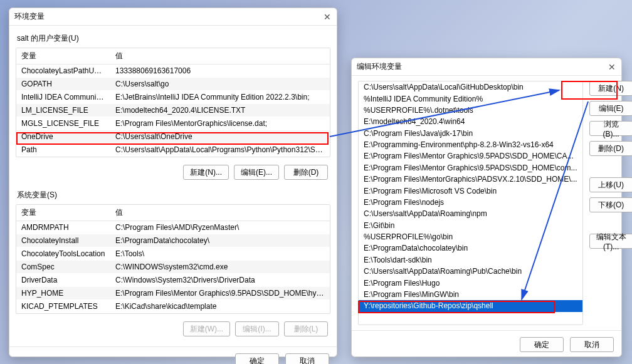 Image resolution: width=632 pixels, height=364 pixels. I want to click on cell-var: HYP_HOME, so click(63, 293).